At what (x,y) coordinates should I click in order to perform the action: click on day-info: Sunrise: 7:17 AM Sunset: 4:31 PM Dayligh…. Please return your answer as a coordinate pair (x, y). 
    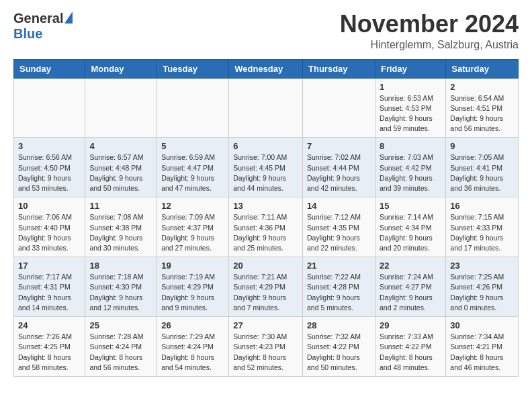
    Looking at the image, I should click on (50, 293).